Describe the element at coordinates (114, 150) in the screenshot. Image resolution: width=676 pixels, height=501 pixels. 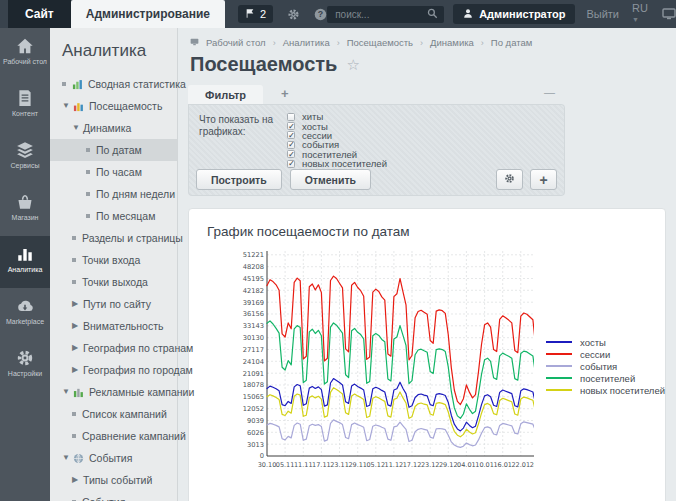
I see `sidebar-item: По датам` at that location.